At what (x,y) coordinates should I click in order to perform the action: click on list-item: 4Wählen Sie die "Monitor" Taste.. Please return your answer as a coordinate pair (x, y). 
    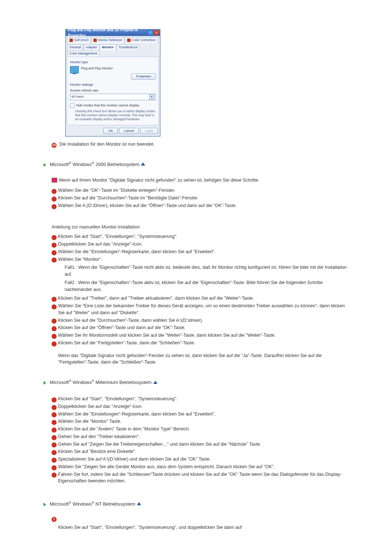
    Looking at the image, I should click on (200, 421).